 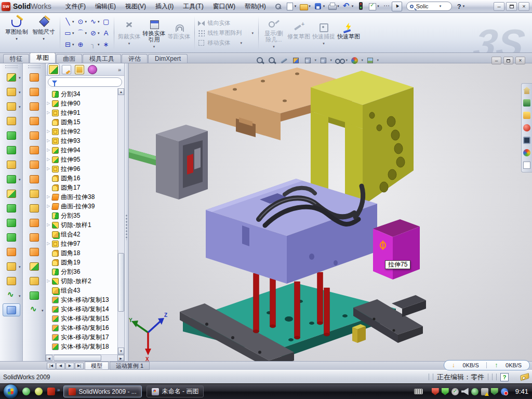 What do you see at coordinates (278, 6) in the screenshot?
I see `pin-toolbar-button` at bounding box center [278, 6].